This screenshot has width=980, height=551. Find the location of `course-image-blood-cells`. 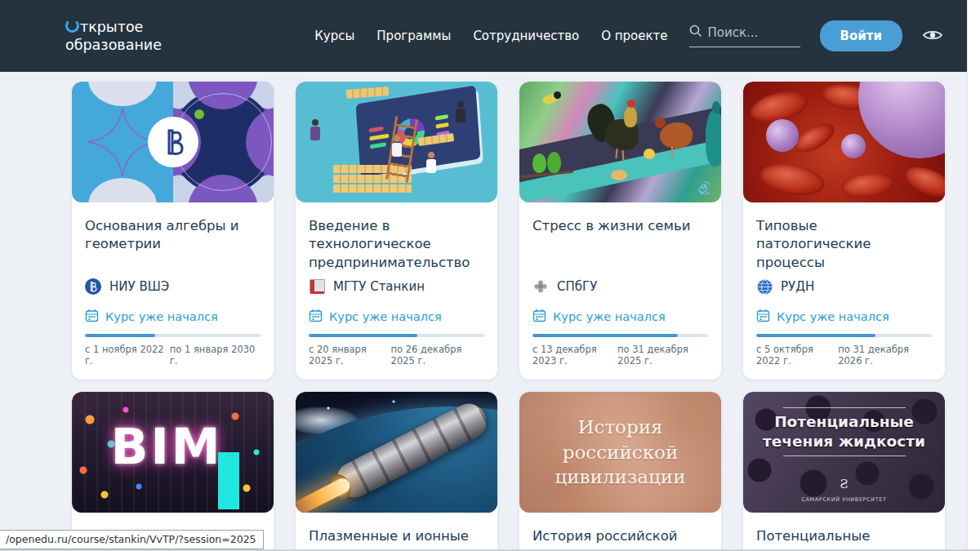

course-image-blood-cells is located at coordinates (844, 142).